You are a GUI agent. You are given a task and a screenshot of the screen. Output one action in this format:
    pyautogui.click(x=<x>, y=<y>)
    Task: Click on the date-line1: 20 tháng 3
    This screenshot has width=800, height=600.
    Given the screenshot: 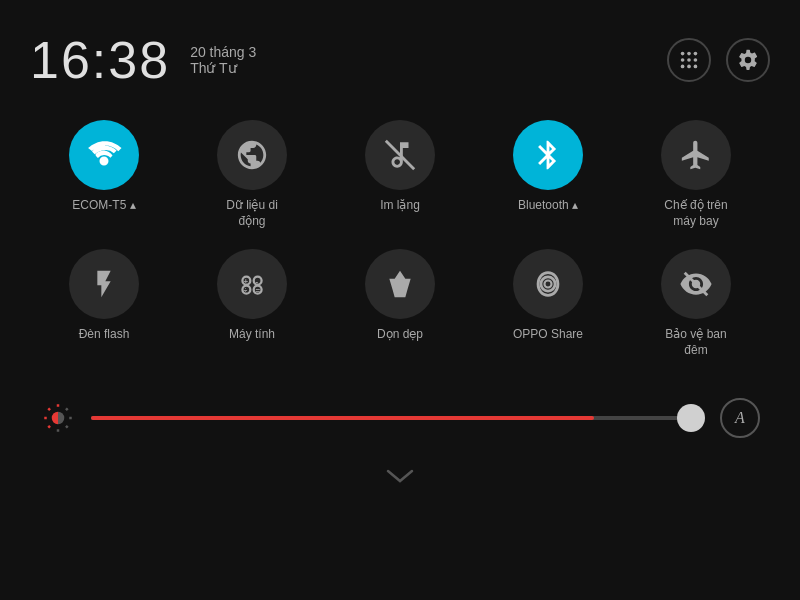 What is the action you would take?
    pyautogui.click(x=223, y=52)
    